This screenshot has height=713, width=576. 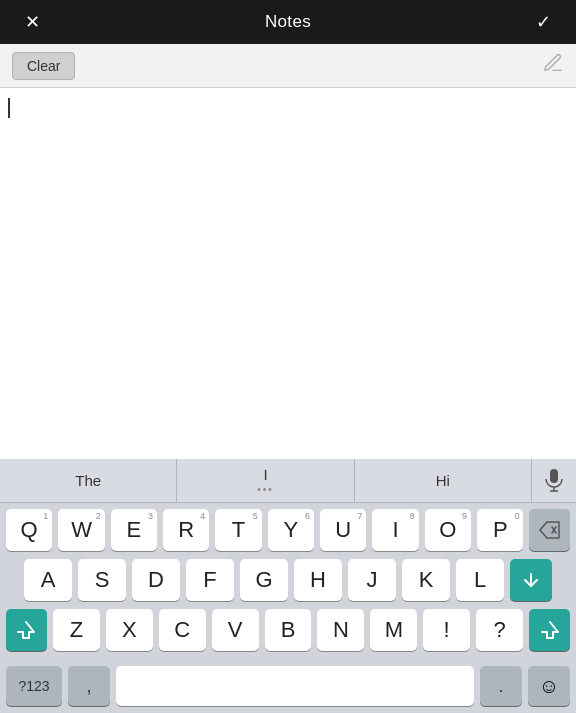 What do you see at coordinates (550, 530) in the screenshot?
I see `backspace-button` at bounding box center [550, 530].